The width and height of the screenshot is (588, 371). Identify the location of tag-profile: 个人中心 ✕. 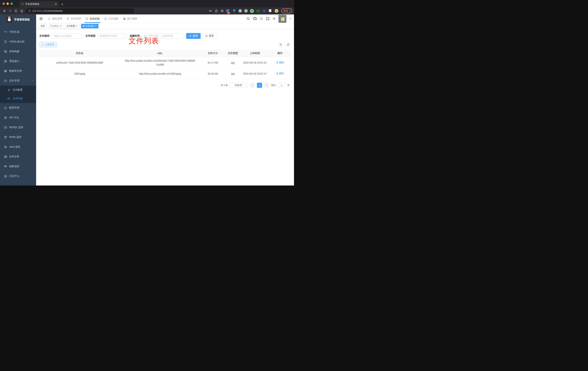
(56, 26).